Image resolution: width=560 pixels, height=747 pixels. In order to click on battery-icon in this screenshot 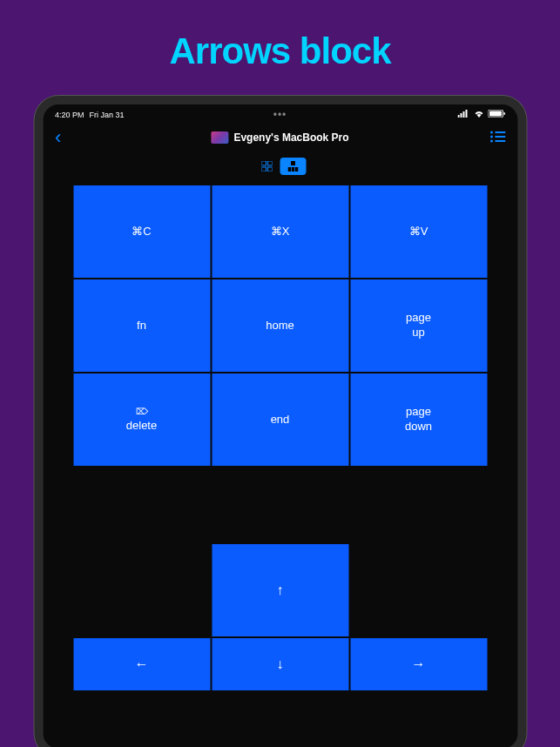, I will do `click(496, 115)`.